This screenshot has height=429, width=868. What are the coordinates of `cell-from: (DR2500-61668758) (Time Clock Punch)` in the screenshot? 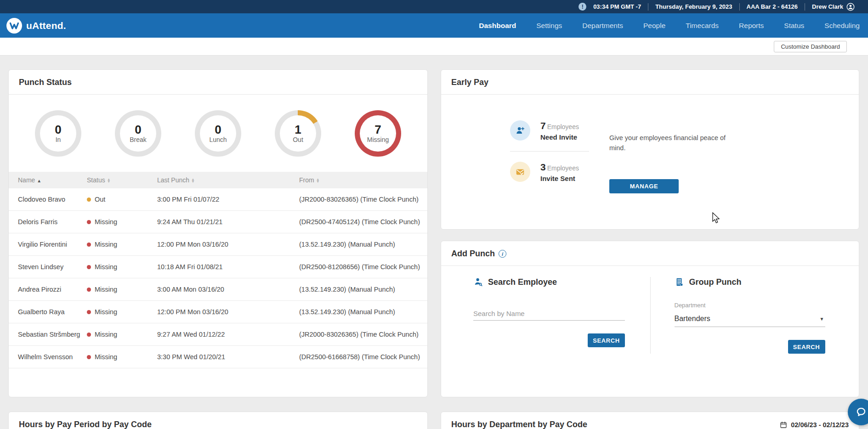 It's located at (363, 357).